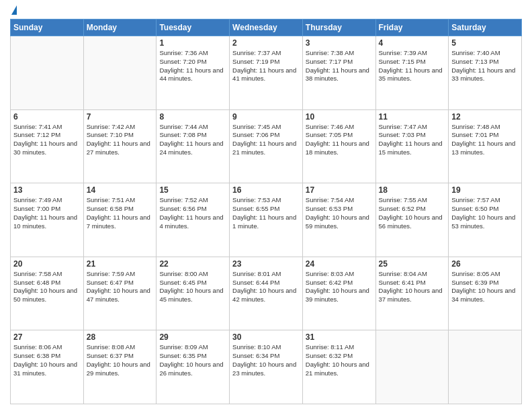 The image size is (532, 411). What do you see at coordinates (266, 293) in the screenshot?
I see `calendar-cell: 23Sunrise: 8:01 AM Sunset: 6:44 PM Dayli…` at bounding box center [266, 293].